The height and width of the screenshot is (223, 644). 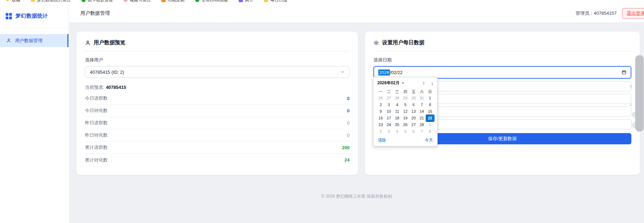 I want to click on calendar-day: 23, so click(x=380, y=125).